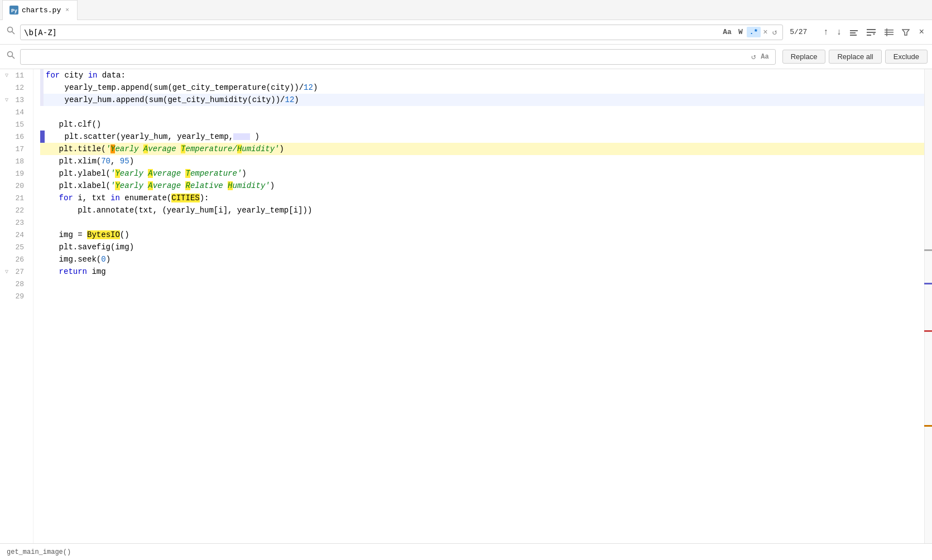  What do you see at coordinates (11, 31) in the screenshot?
I see `magnifier-icon` at bounding box center [11, 31].